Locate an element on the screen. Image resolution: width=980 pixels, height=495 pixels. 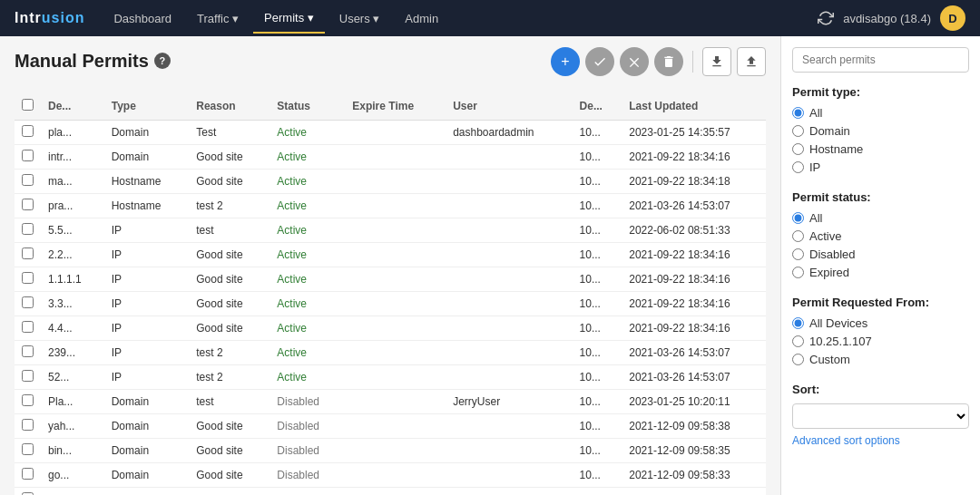
radio-domain is located at coordinates (799, 131).